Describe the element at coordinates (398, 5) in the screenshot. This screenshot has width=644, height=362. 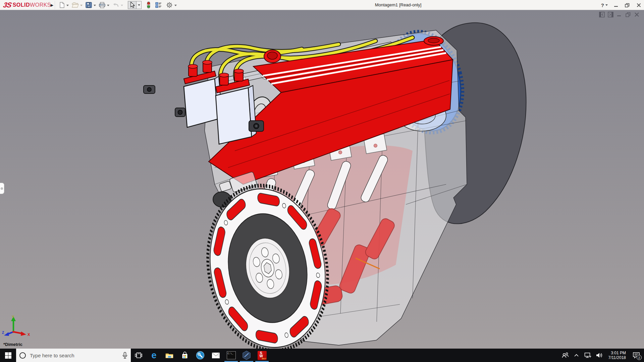
I see `document-title: Montagem1 [Read-only]` at that location.